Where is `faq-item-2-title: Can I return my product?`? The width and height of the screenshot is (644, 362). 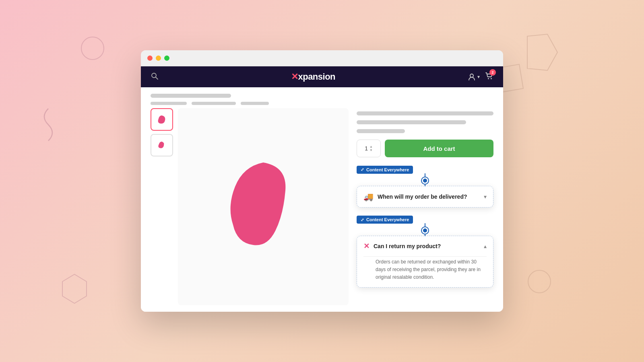
faq-item-2-title: Can I return my product? is located at coordinates (407, 246).